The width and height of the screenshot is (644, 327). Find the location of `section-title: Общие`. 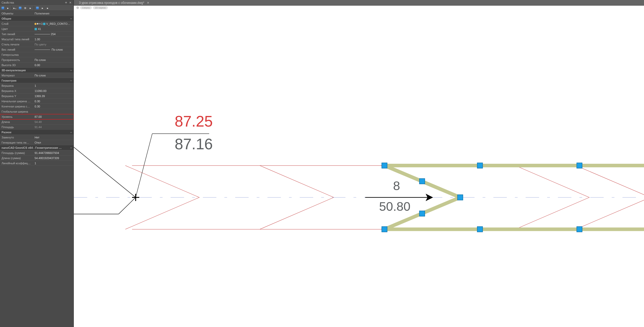

section-title: Общие is located at coordinates (37, 19).